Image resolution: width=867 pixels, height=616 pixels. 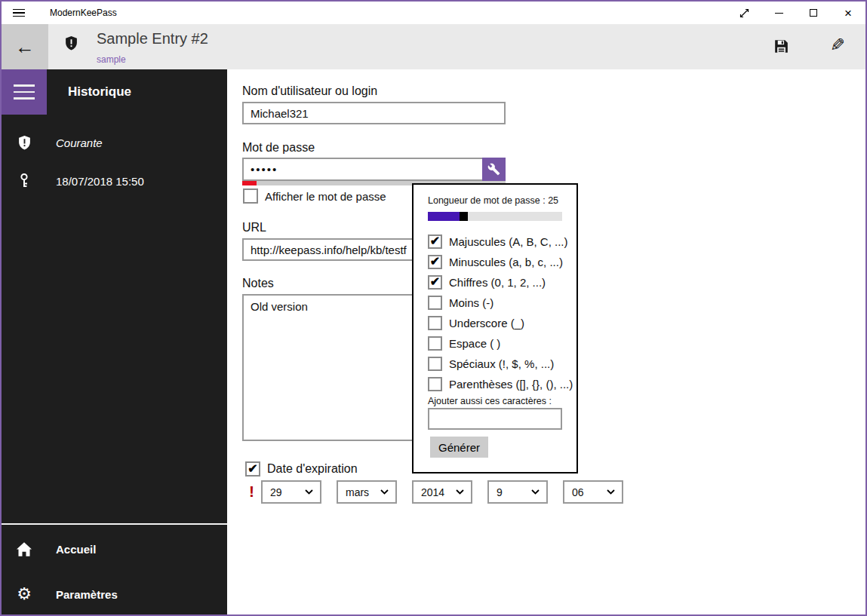 What do you see at coordinates (100, 92) in the screenshot?
I see `sidebar-heading: Historique` at bounding box center [100, 92].